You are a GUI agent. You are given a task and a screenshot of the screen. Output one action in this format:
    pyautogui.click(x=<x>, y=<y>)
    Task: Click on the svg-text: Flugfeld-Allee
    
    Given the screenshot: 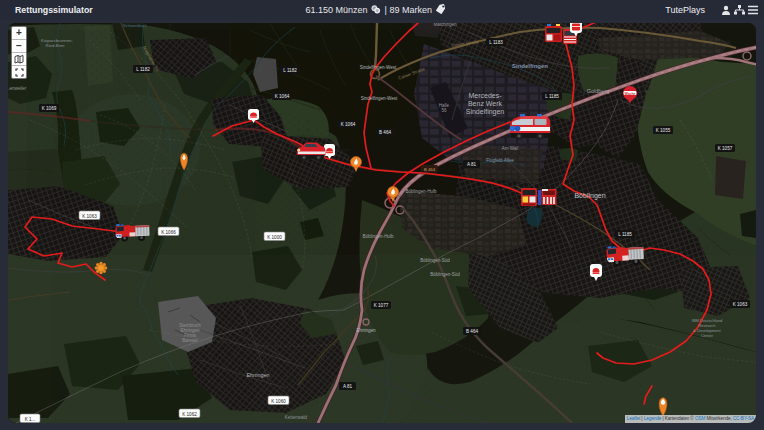 What is the action you would take?
    pyautogui.click(x=500, y=160)
    